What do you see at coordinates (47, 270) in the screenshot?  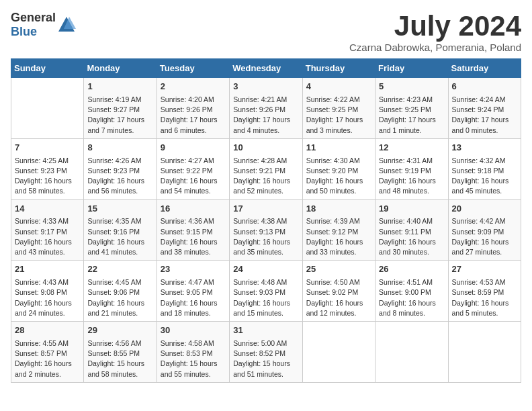 I see `day-number: 21` at bounding box center [47, 270].